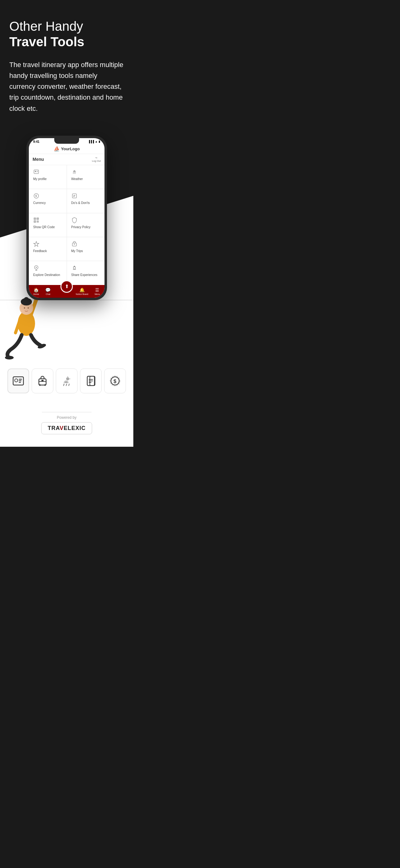 This screenshot has width=400, height=868. Describe the element at coordinates (97, 291) in the screenshot. I see `nav-menu: ☰ Menu` at that location.